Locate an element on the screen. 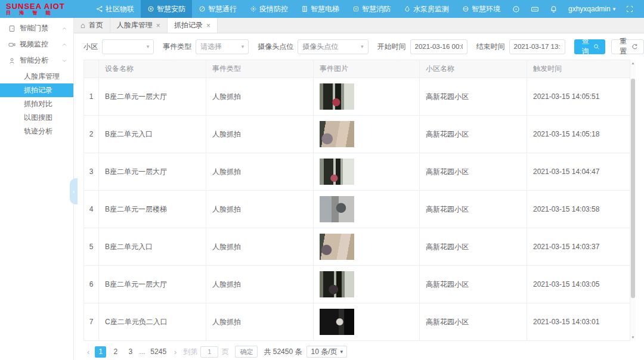 This screenshot has width=644, height=360. nav-item-label: 智慧电梯 is located at coordinates (325, 10).